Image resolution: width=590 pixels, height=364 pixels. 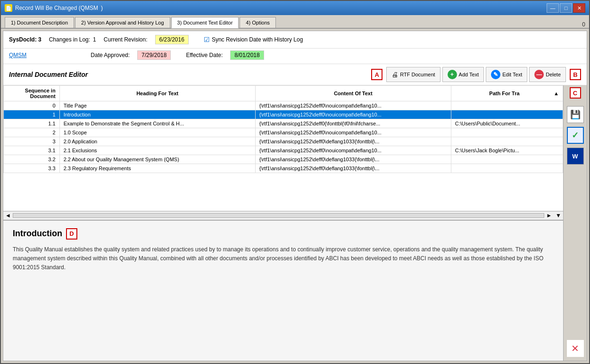 I want to click on preview-content: This Quality Manual establishes the qual…, so click(x=283, y=259).